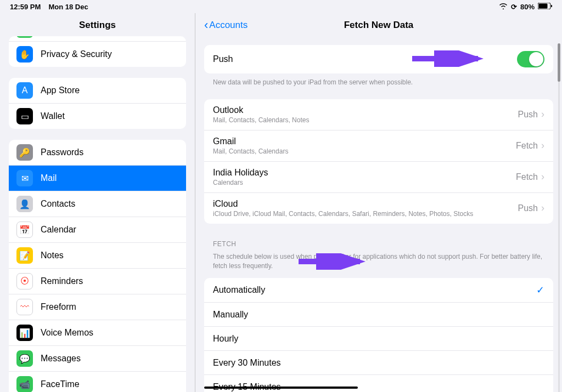  I want to click on account-name: Gmail, so click(250, 141).